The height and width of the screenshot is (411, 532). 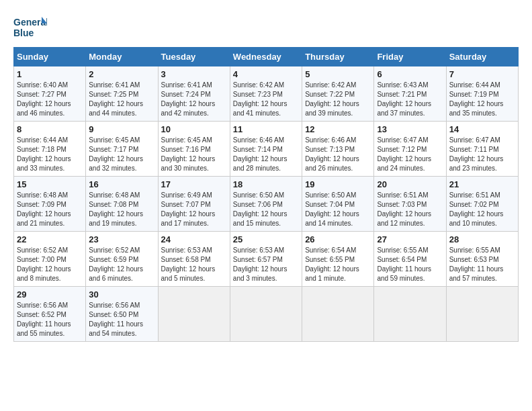 I want to click on day-info: Sunrise: 6:45 AMSunset: 7:16 PMDaylight:…, so click(x=194, y=154).